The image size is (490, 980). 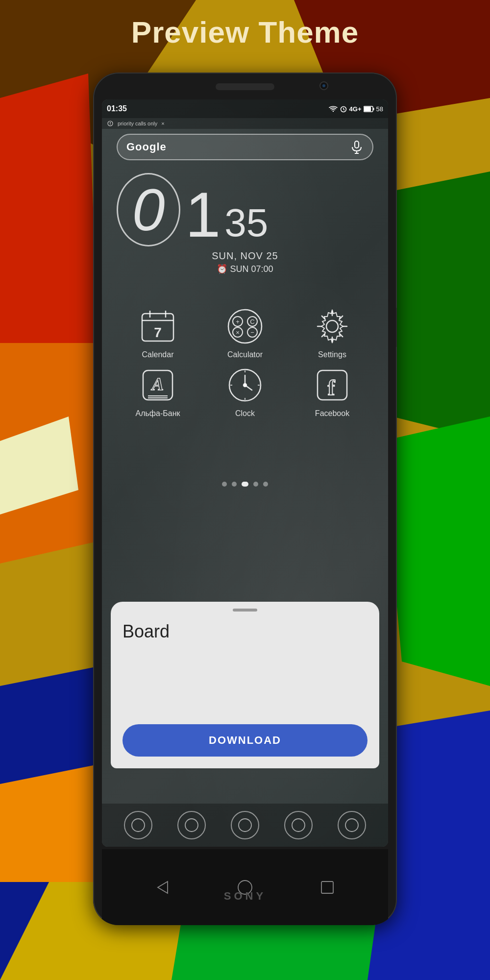 I want to click on clock-hour-zero: 0, so click(x=148, y=210).